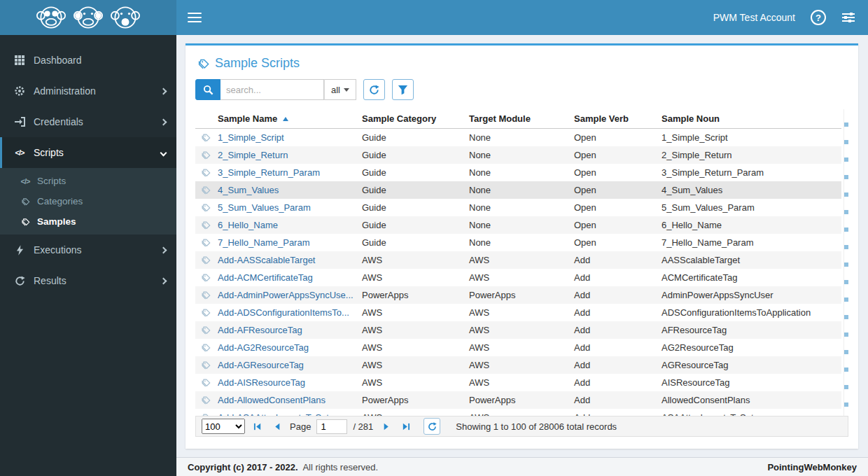  Describe the element at coordinates (223, 426) in the screenshot. I see `page-size-select: 100` at that location.